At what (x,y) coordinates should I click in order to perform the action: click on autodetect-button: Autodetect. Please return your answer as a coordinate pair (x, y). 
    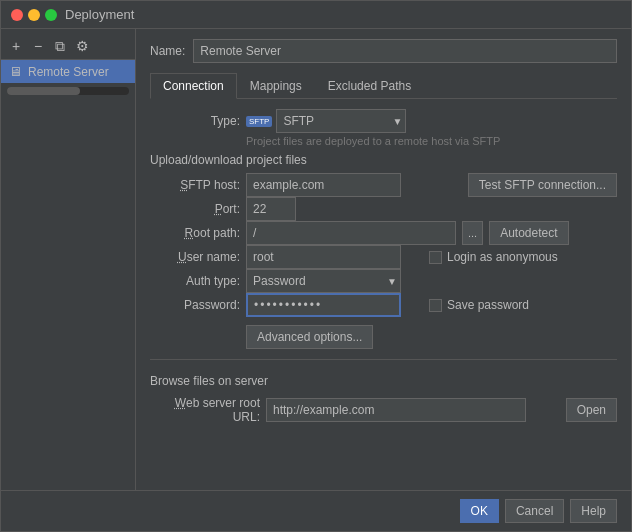
    Looking at the image, I should click on (528, 233).